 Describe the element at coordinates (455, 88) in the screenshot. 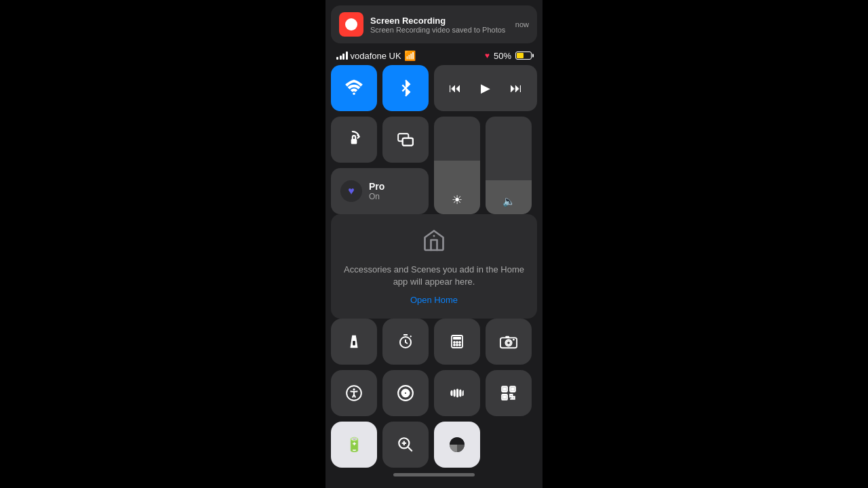

I see `media-prev-button: ⏮` at that location.